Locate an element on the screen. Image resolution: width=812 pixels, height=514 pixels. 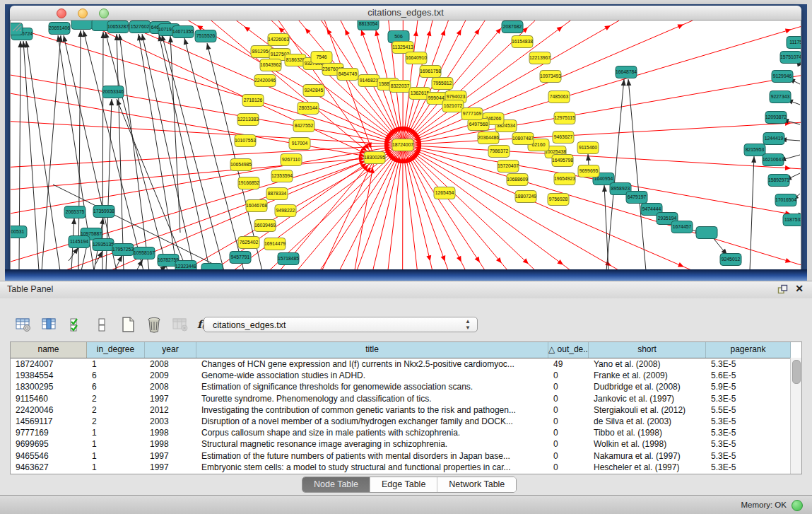
svg-text: 7955812 is located at coordinates (442, 83).